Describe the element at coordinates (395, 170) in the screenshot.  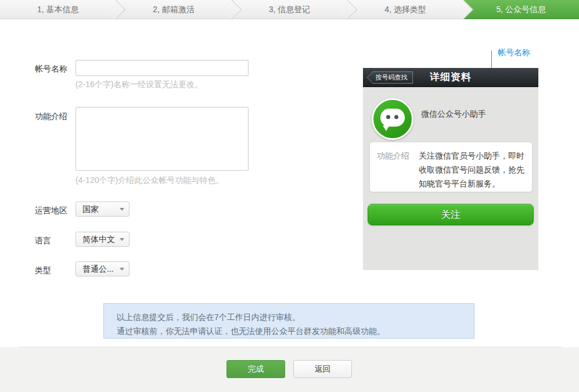
I see `preview-intro-label: 功能介绍` at that location.